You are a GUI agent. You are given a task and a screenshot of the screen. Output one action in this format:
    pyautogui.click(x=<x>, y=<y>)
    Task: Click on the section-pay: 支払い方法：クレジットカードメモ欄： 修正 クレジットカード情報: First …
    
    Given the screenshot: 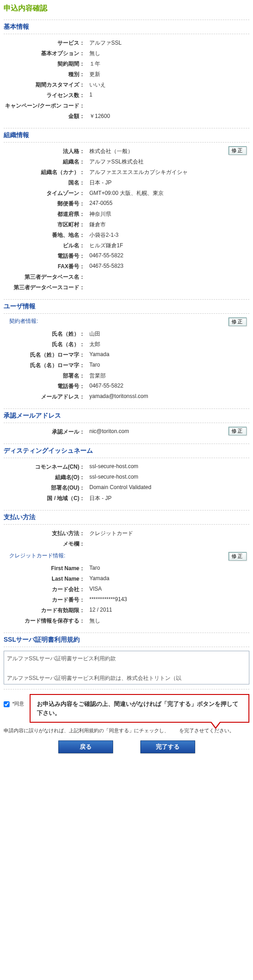 What is the action you would take?
    pyautogui.click(x=127, y=577)
    